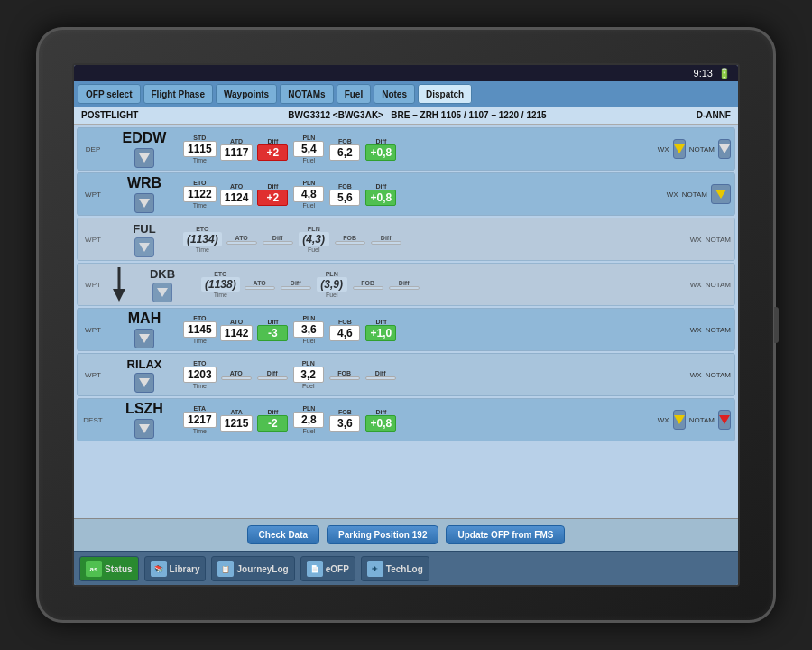 The width and height of the screenshot is (812, 650). Describe the element at coordinates (406, 568) in the screenshot. I see `bottom-nav-bar: as Status 📚 Library 📋 JourneyLog 📄 eOFP …` at that location.